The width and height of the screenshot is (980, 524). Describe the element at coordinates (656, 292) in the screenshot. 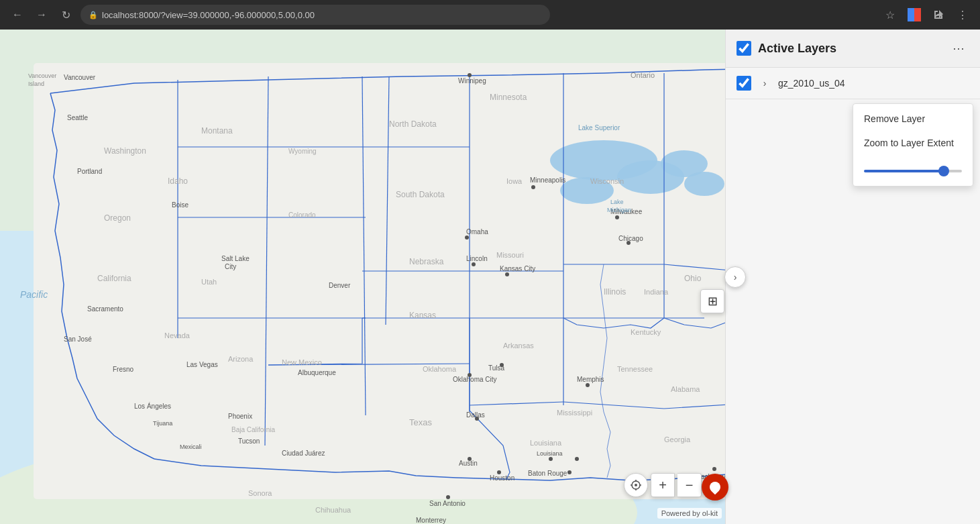

I see `svg-text: Indiana` at that location.